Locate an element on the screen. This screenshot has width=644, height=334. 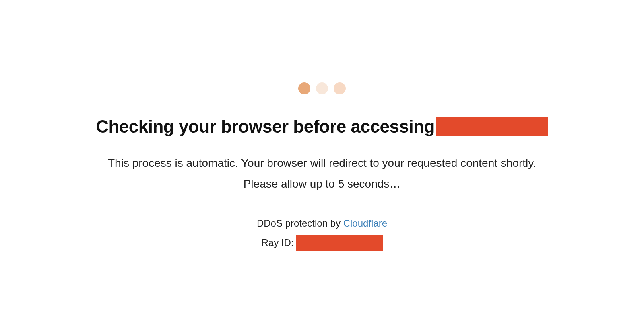
protection-prefix: DDoS protection by is located at coordinates (300, 223).